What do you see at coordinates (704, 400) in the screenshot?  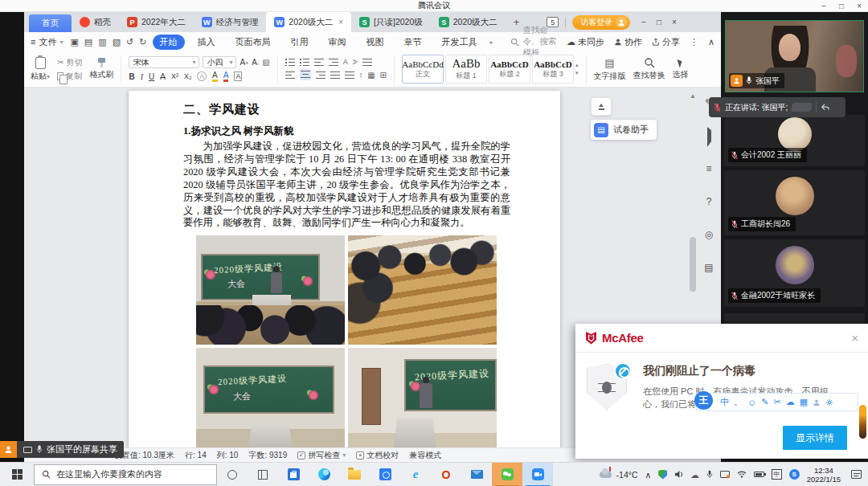 I see `ime-badge: 王` at bounding box center [704, 400].